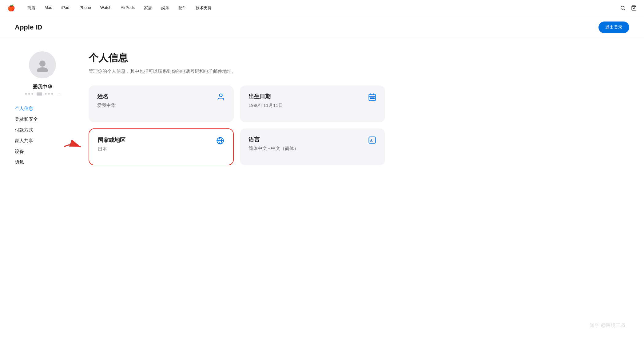 The width and height of the screenshot is (644, 341). What do you see at coordinates (11, 8) in the screenshot?
I see `apple-logo: 🍎` at bounding box center [11, 8].